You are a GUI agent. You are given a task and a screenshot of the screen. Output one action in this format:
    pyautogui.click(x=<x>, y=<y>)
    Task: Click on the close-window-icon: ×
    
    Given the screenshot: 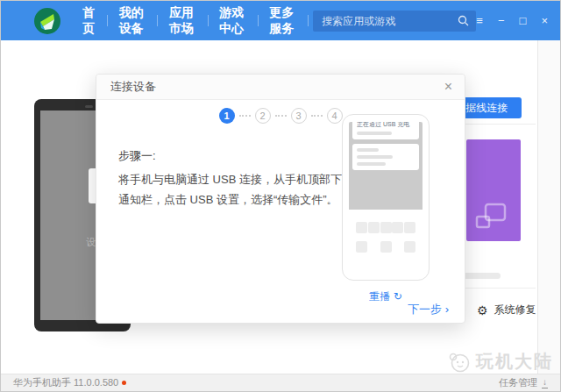 What is the action you would take?
    pyautogui.click(x=544, y=21)
    